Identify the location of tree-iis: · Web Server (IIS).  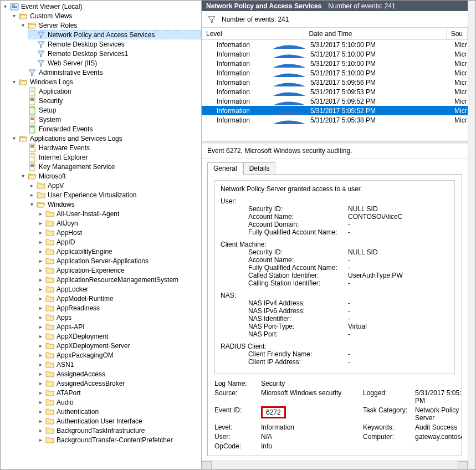
(114, 63).